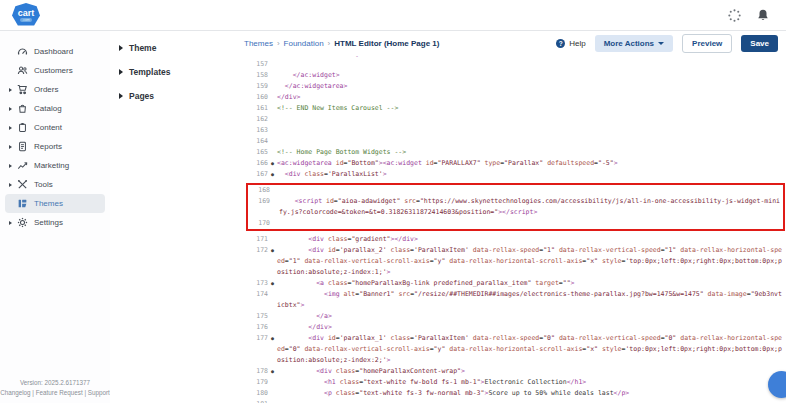  I want to click on code-line: 168, so click(516, 190).